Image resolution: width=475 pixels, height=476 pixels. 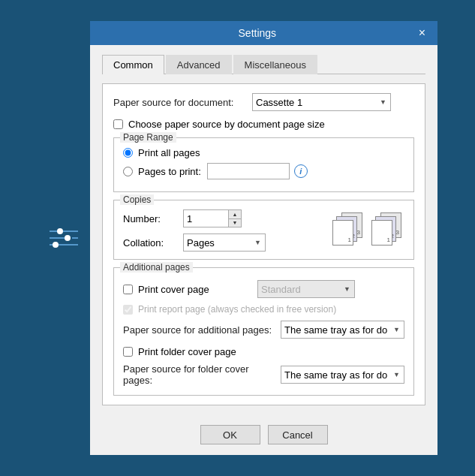 What do you see at coordinates (128, 153) in the screenshot?
I see `print-all-radio` at bounding box center [128, 153].